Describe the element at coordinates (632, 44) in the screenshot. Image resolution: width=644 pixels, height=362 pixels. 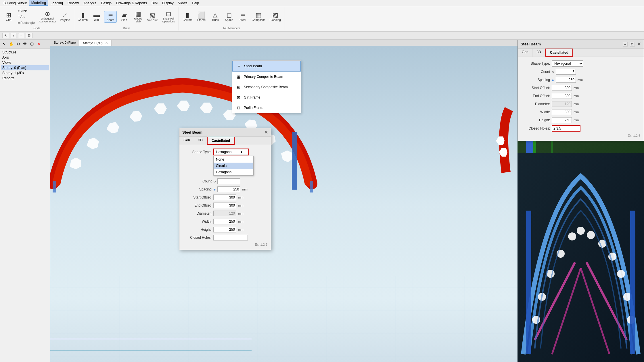
I see `dialog-right-maximize: □` at that location.